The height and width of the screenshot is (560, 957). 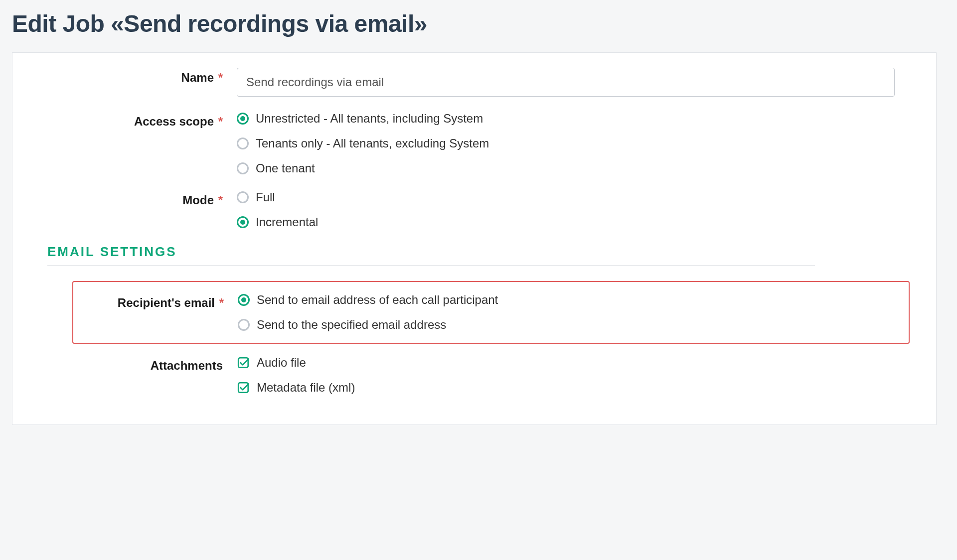 I want to click on recipient-email-highlight: Recipient's email * Send to email addres…, so click(x=491, y=312).